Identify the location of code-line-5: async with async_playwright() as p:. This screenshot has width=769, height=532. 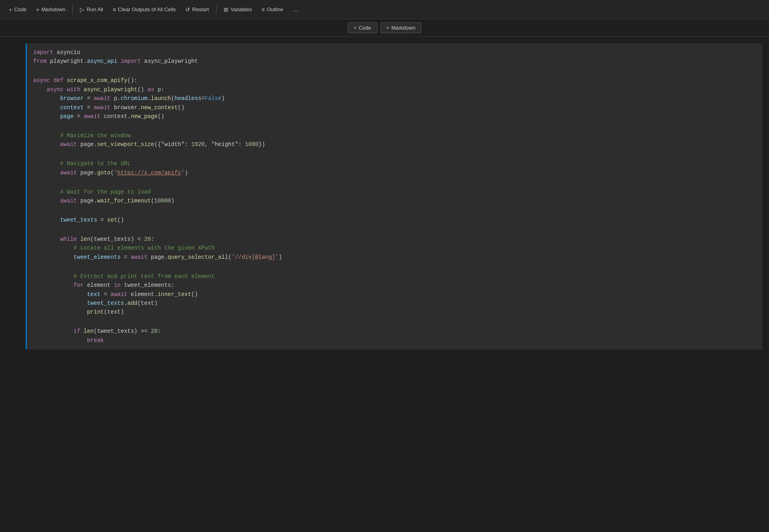
(395, 90).